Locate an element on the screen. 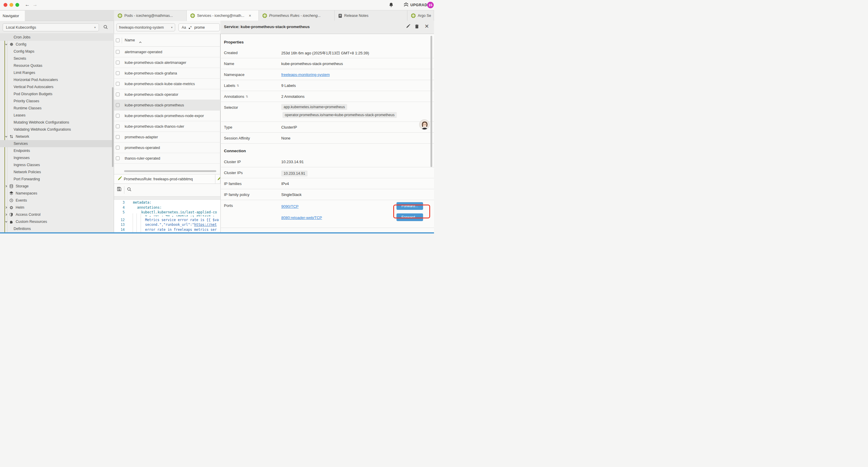  sidebar-item-label: Custom Resources is located at coordinates (31, 222).